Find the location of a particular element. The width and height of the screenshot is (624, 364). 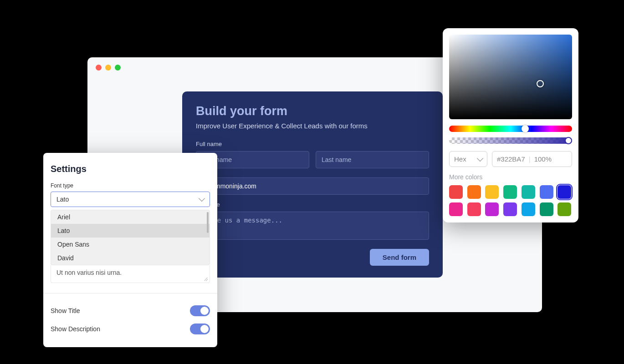

font-type-label: Font type is located at coordinates (130, 186).